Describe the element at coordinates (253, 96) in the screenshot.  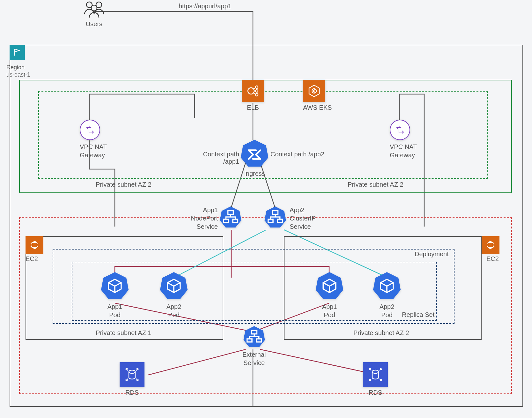
I see `elb-node: ELB` at that location.